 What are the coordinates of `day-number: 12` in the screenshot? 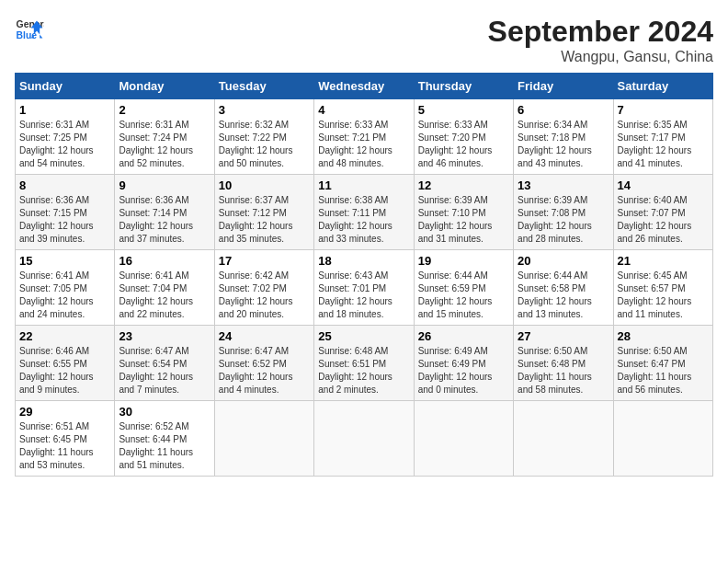 It's located at (463, 186).